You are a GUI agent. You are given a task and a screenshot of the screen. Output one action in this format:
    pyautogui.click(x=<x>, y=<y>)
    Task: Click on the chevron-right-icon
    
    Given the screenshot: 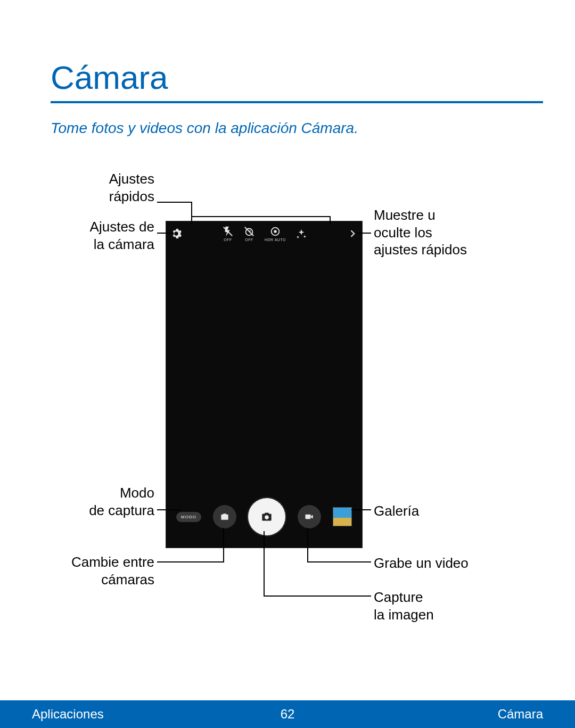 What is the action you would take?
    pyautogui.click(x=352, y=234)
    